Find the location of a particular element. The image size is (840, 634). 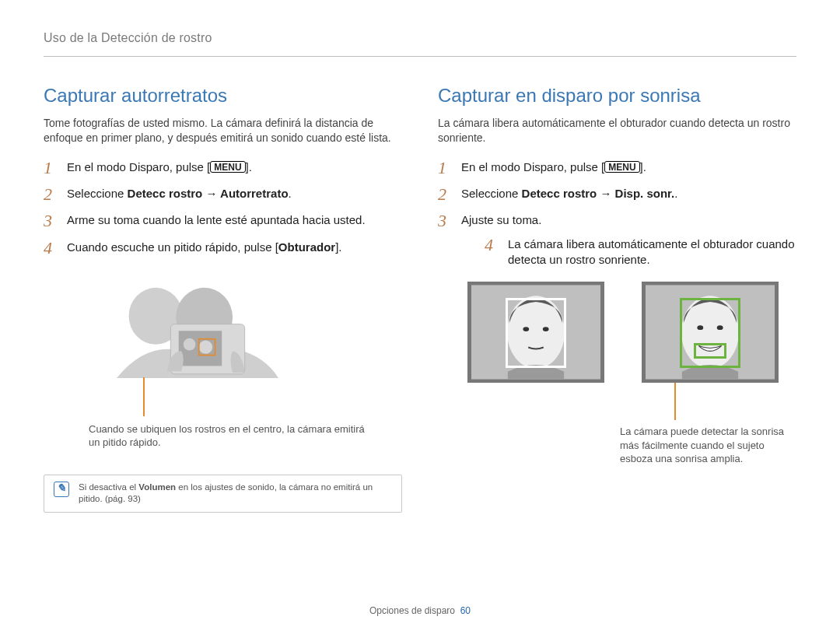

smile-frame-smiling is located at coordinates (710, 332).